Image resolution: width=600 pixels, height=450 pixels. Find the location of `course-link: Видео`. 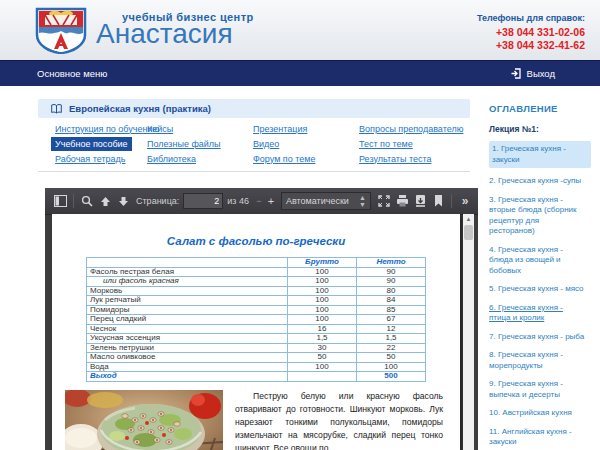

course-link: Видео is located at coordinates (266, 144).